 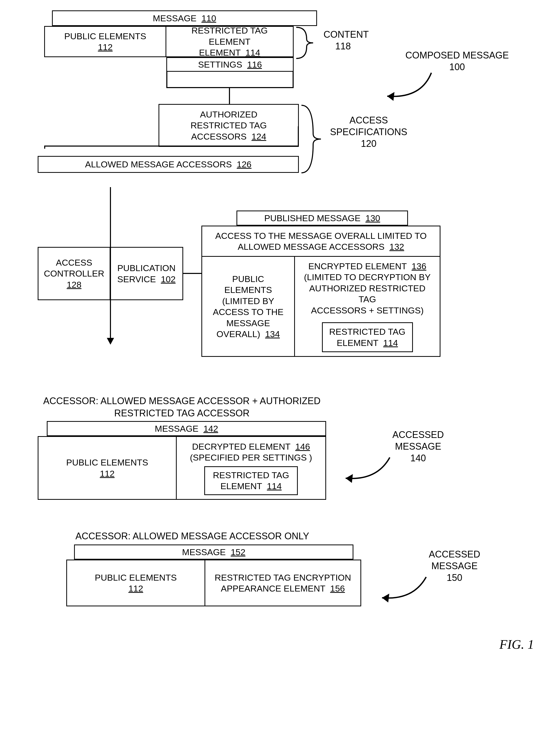 What do you see at coordinates (272, 645) in the screenshot?
I see `figure-label: FIG. 1` at bounding box center [272, 645].